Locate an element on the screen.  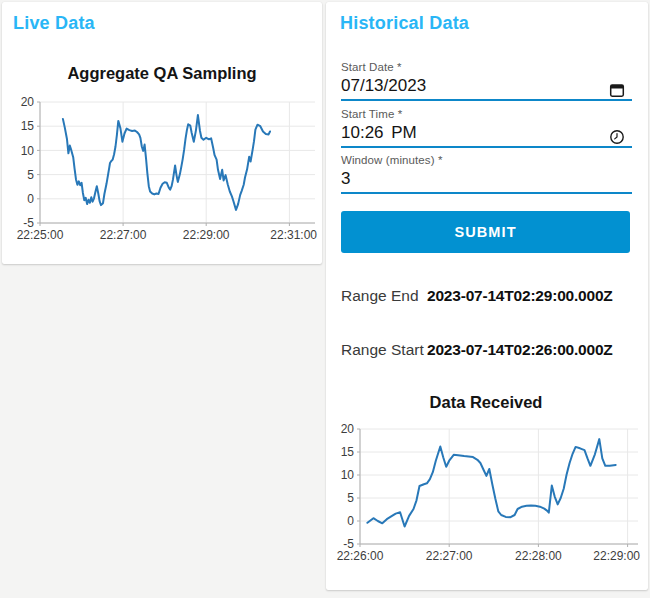
svg-text: 22:26:00 is located at coordinates (360, 556).